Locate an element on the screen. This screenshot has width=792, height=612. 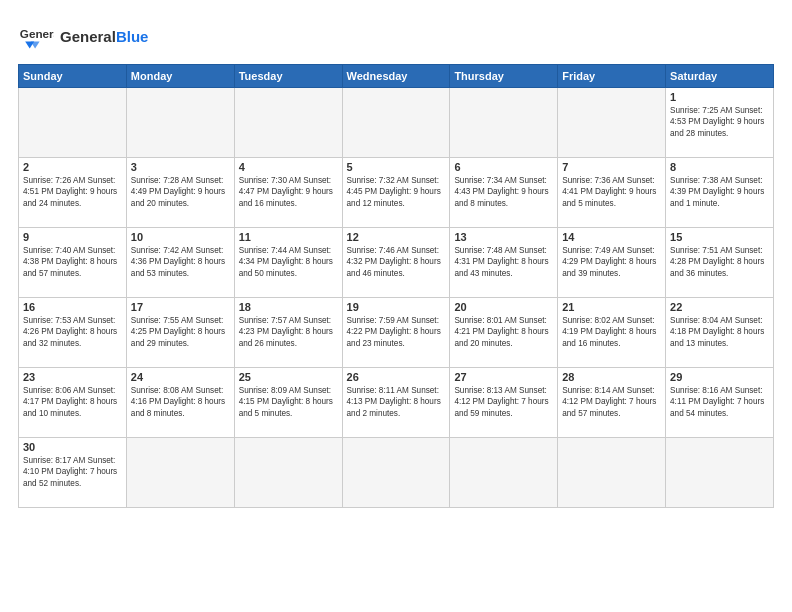
calendar-cell: 16Sunrise: 7:53 AM Sunset: 4:26 PM Dayli… is located at coordinates (73, 333).